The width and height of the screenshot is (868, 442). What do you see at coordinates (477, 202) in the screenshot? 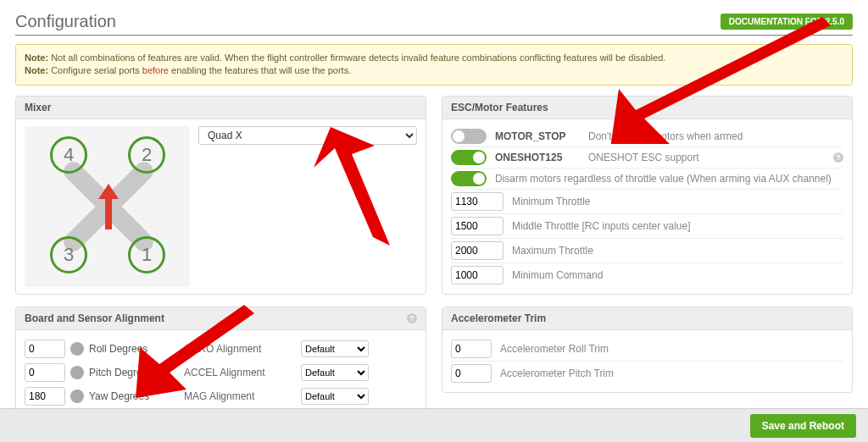
I see `min-throttle-input` at bounding box center [477, 202].